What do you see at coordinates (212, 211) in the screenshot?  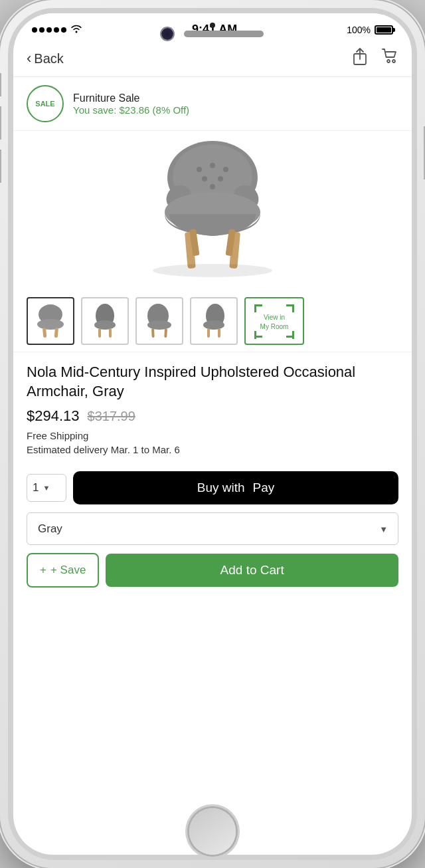 I see `product-image` at bounding box center [212, 211].